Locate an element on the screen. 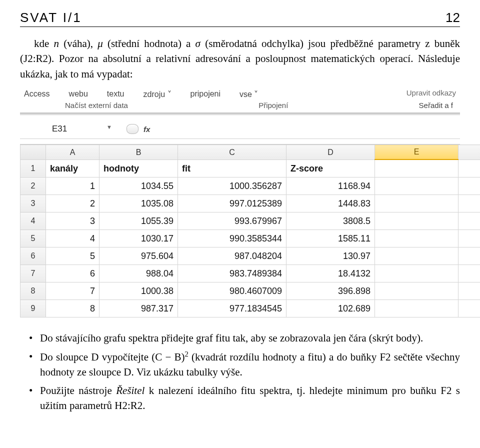  cell: 18.4132 is located at coordinates (331, 274).